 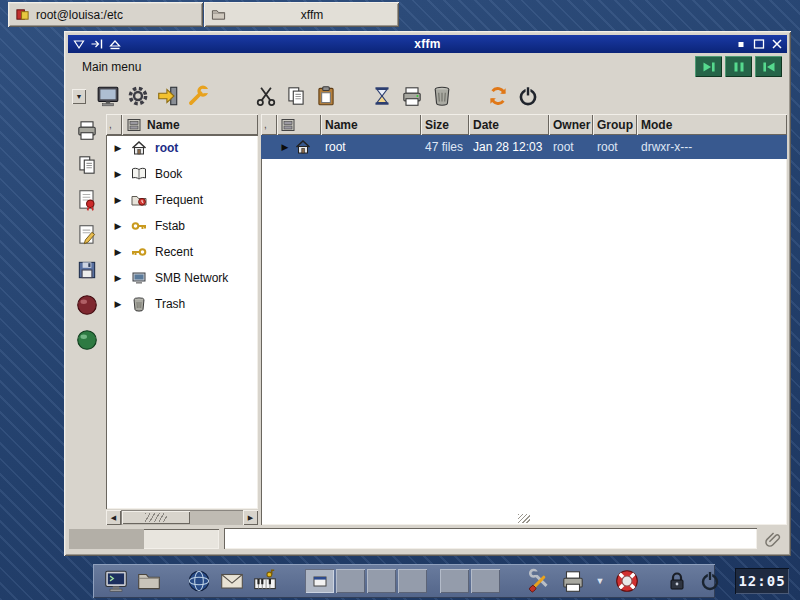 What do you see at coordinates (168, 96) in the screenshot?
I see `exit-door-icon` at bounding box center [168, 96].